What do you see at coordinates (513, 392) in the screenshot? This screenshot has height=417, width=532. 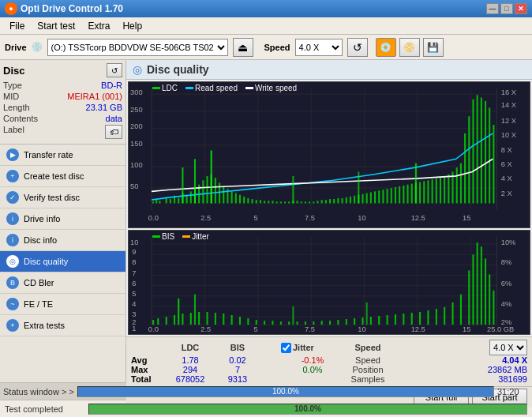 I see `elapsed-time: 31:20` at bounding box center [513, 392].